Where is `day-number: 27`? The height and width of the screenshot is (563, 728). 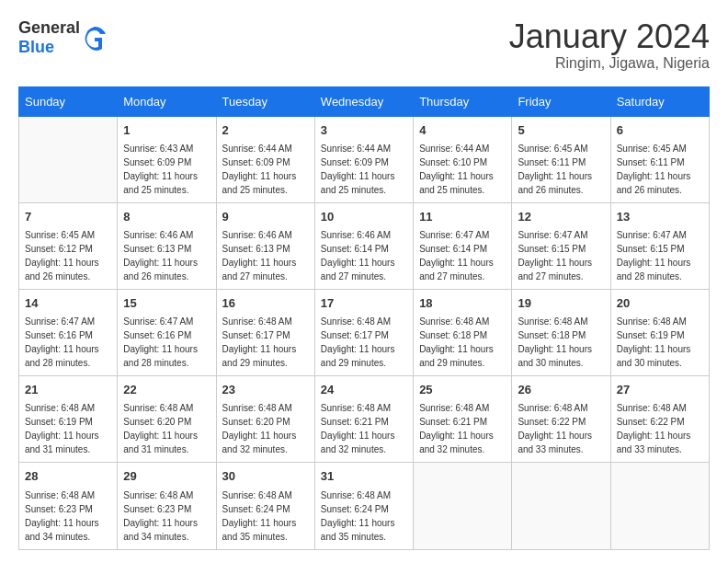
day-number: 27 is located at coordinates (660, 390).